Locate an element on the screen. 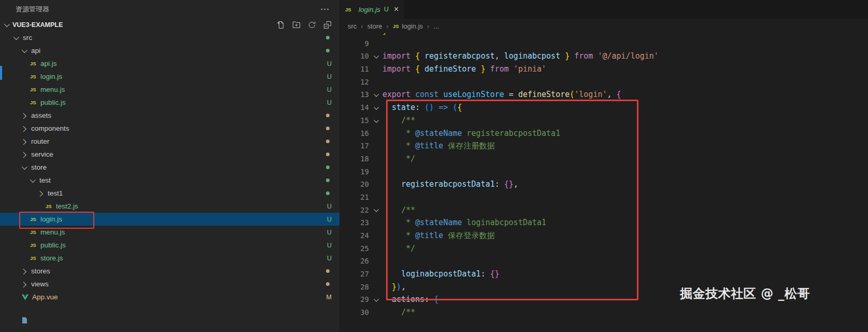 The image size is (868, 332). explorer-header: 资源管理器 ⋯ is located at coordinates (170, 9).